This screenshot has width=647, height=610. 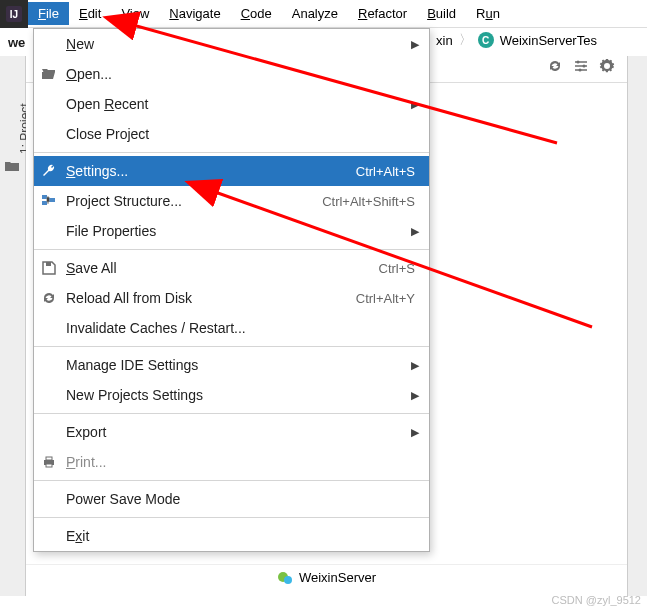 I want to click on menuitem-label: Manage IDE Settings, so click(x=234, y=365).